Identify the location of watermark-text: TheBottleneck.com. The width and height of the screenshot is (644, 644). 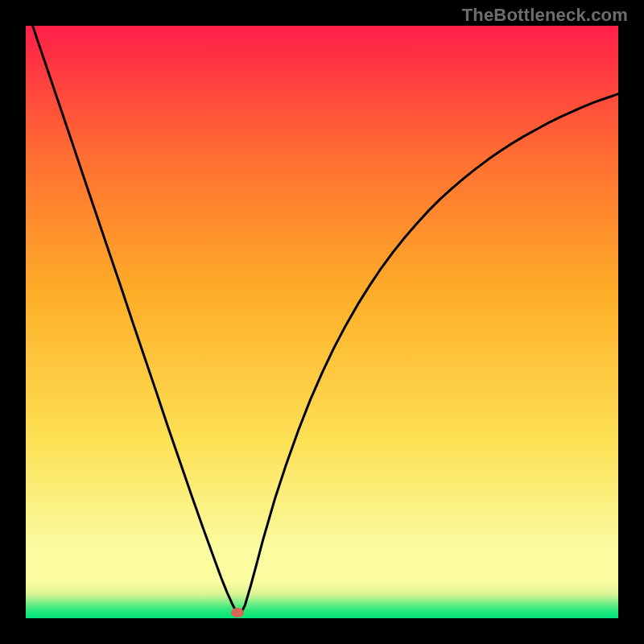
(545, 15).